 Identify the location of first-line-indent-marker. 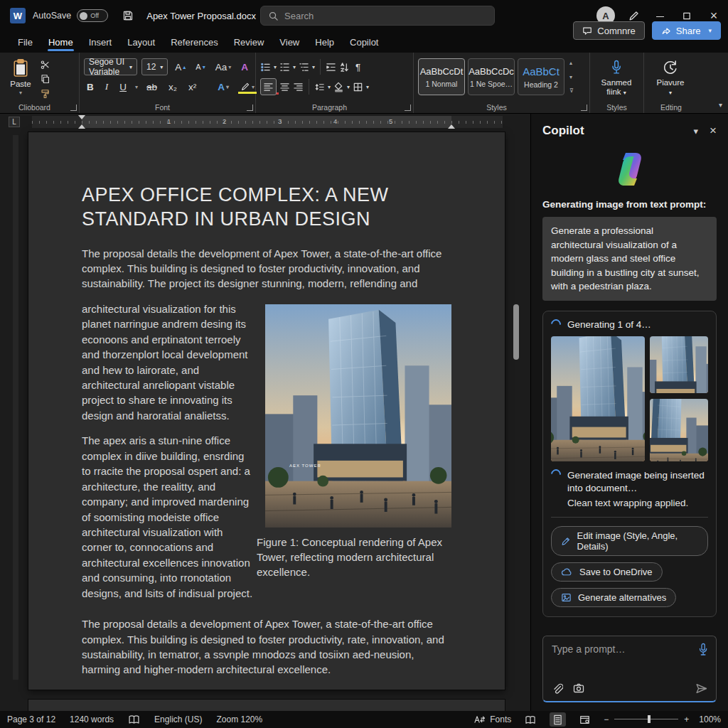
(82, 117).